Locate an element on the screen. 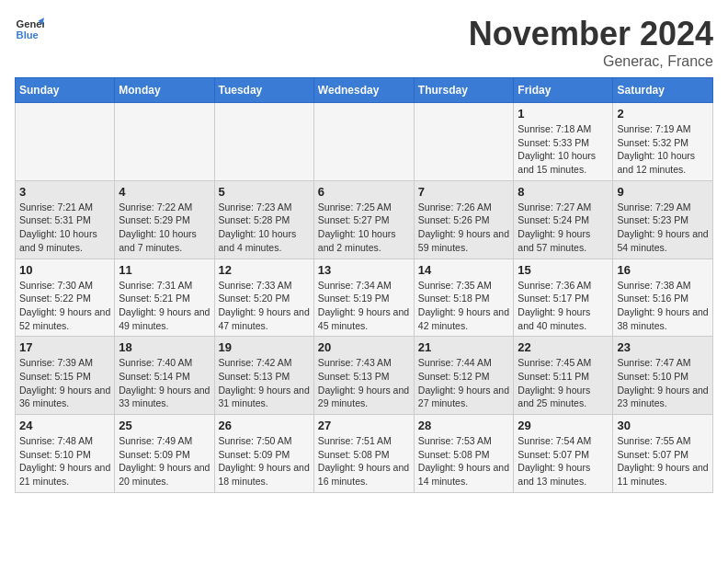  day-info: Sunrise: 7:43 AM Sunset: 5:13 PM Dayligh… is located at coordinates (364, 383).